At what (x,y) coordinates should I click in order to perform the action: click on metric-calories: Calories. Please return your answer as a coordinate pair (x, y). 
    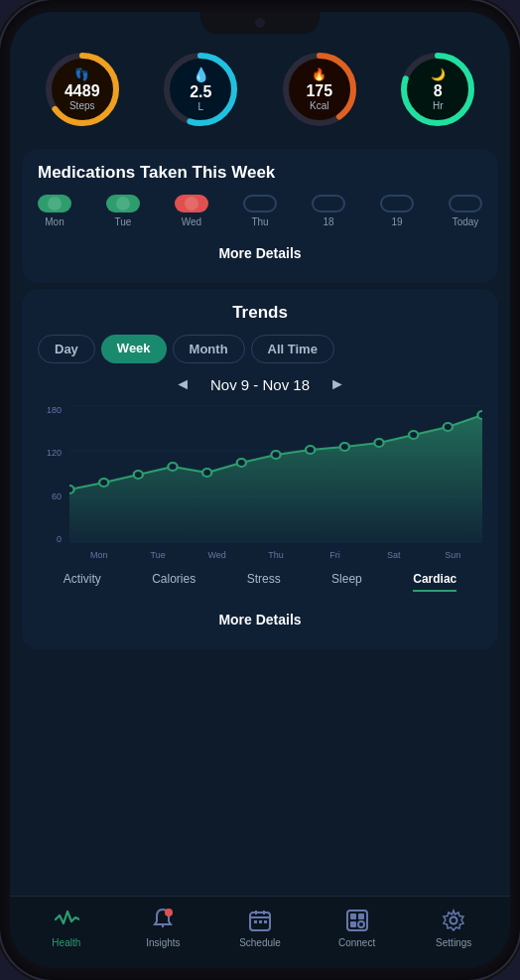
    Looking at the image, I should click on (174, 582).